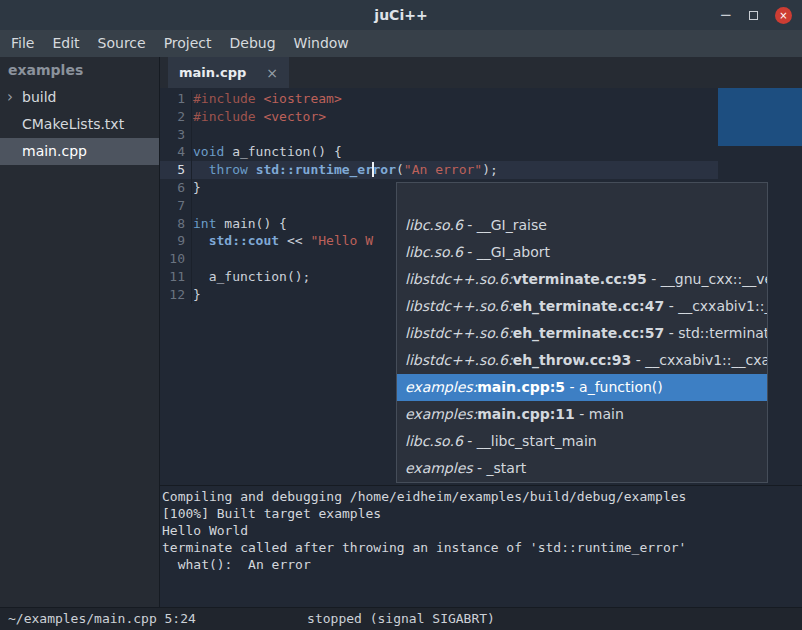 This screenshot has width=802, height=630. What do you see at coordinates (272, 73) in the screenshot?
I see `tab-close-icon: ×` at bounding box center [272, 73].